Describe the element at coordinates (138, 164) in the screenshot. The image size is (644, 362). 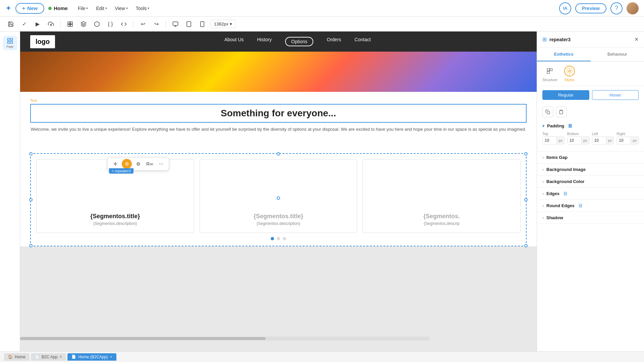
I see `float-settings-btn: ⚙` at that location.